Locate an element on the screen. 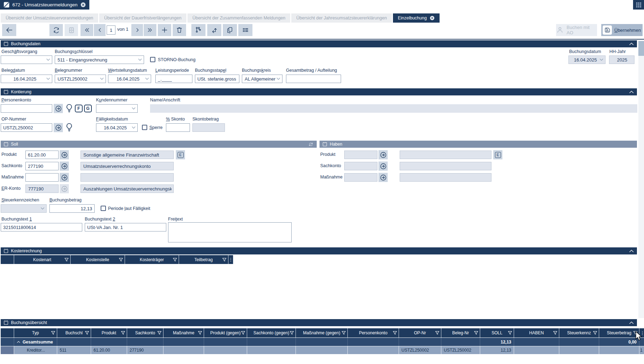  section-header-buchungsuebersicht: Buchungsübersicht is located at coordinates (319, 323).